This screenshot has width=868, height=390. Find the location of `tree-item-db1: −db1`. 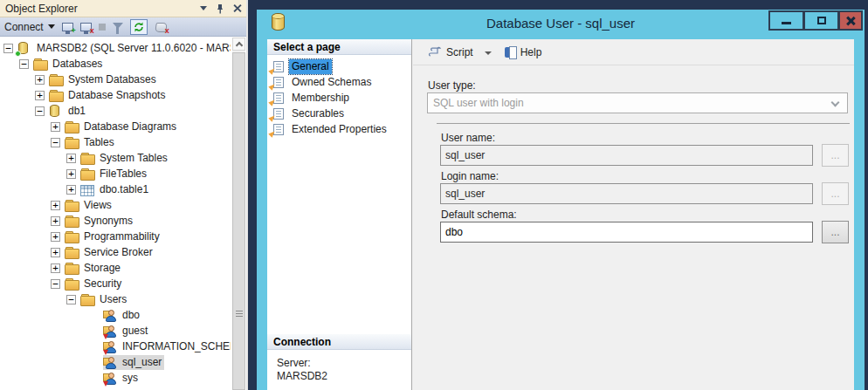

tree-item-db1: −db1 is located at coordinates (115, 111).